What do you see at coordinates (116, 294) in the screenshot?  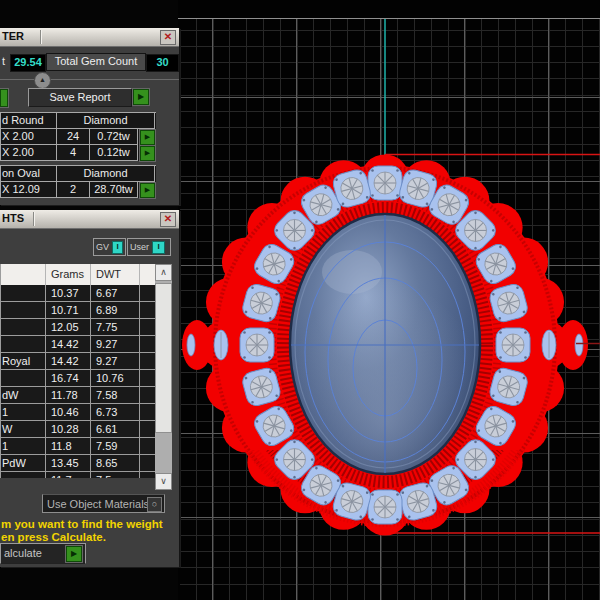 I see `material-dwt: 6.67` at bounding box center [116, 294].